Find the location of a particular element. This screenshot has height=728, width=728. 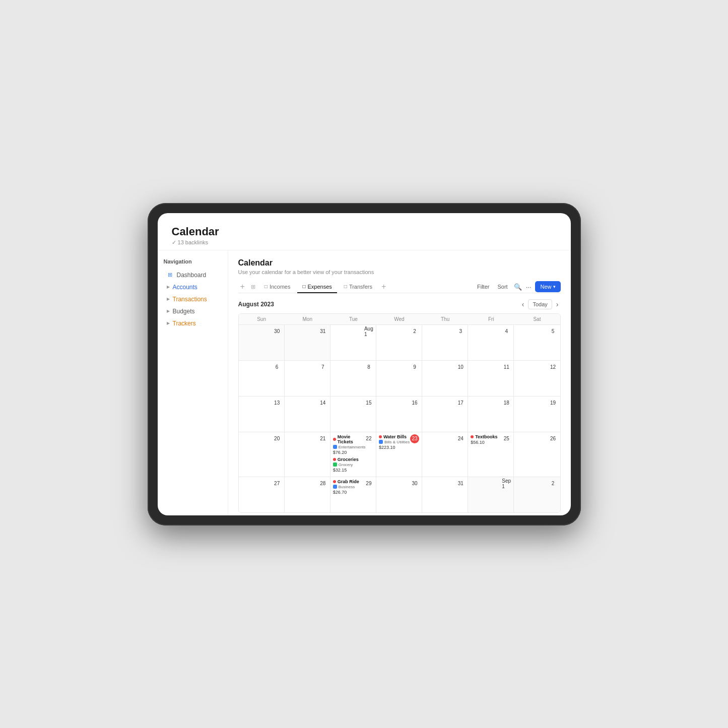

cal-cell-5: 5 is located at coordinates (537, 343).